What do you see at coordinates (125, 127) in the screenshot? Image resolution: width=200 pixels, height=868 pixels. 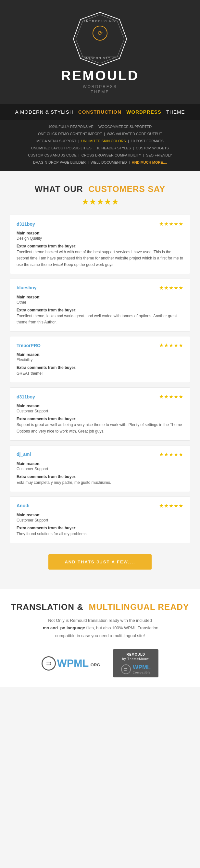 I see `feature-2: WOOCOMMERCE SUPPORTED` at bounding box center [125, 127].